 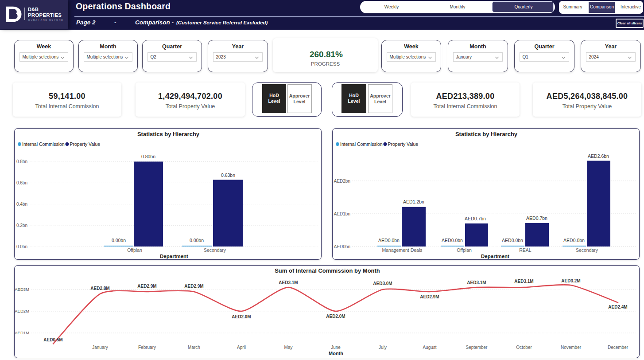 What do you see at coordinates (22, 225) in the screenshot?
I see `svg-text: 0.2bn` at bounding box center [22, 225].